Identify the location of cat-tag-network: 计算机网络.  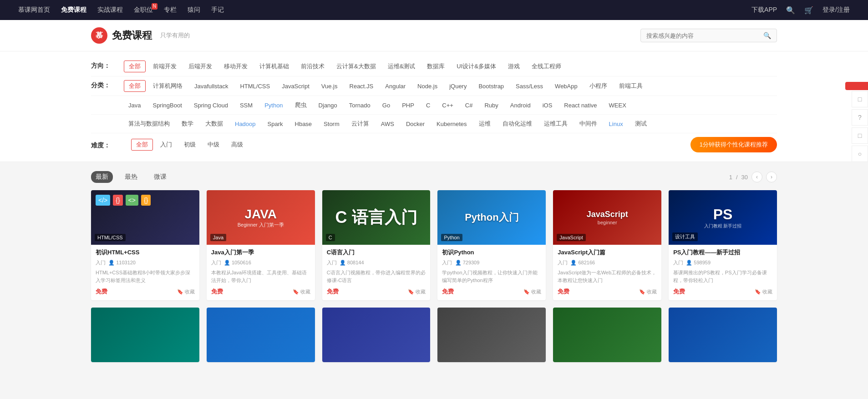
(168, 86).